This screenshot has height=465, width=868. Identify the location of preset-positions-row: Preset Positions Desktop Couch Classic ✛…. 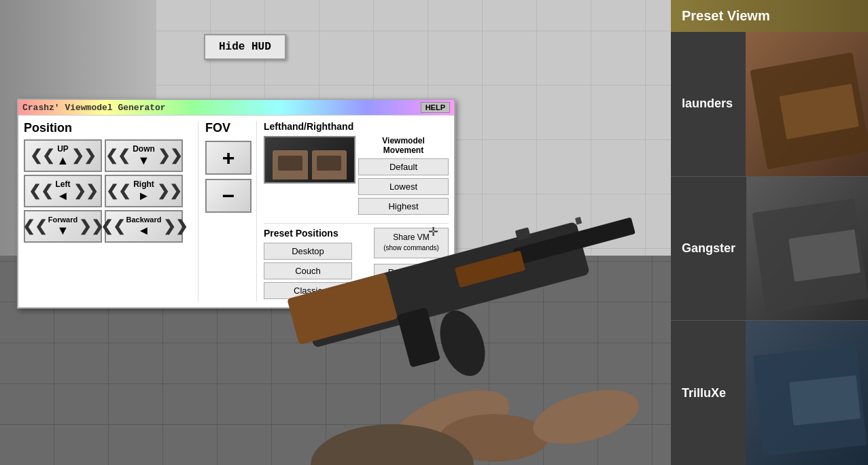
(356, 262).